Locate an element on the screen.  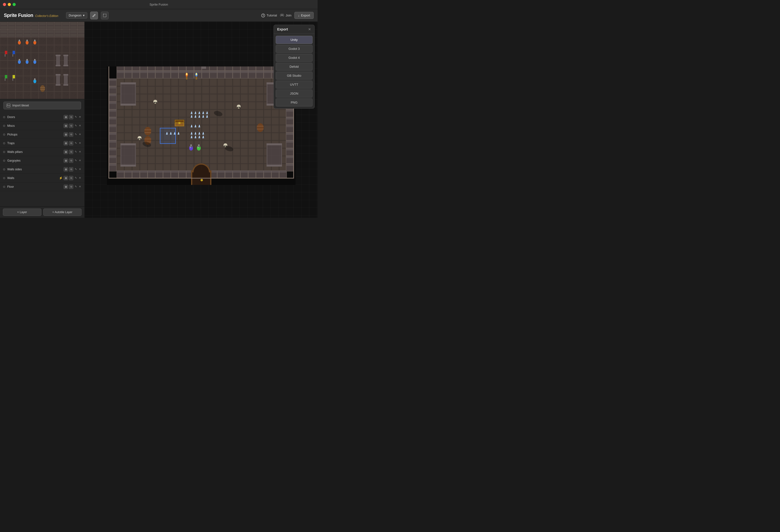
layer-name: Traps is located at coordinates (35, 143).